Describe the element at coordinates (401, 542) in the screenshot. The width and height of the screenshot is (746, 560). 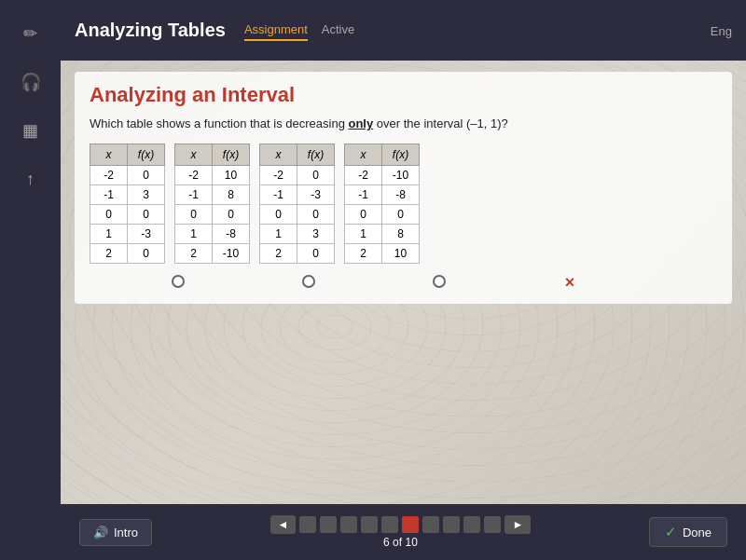
I see `page-indicator: 6 of 10` at that location.